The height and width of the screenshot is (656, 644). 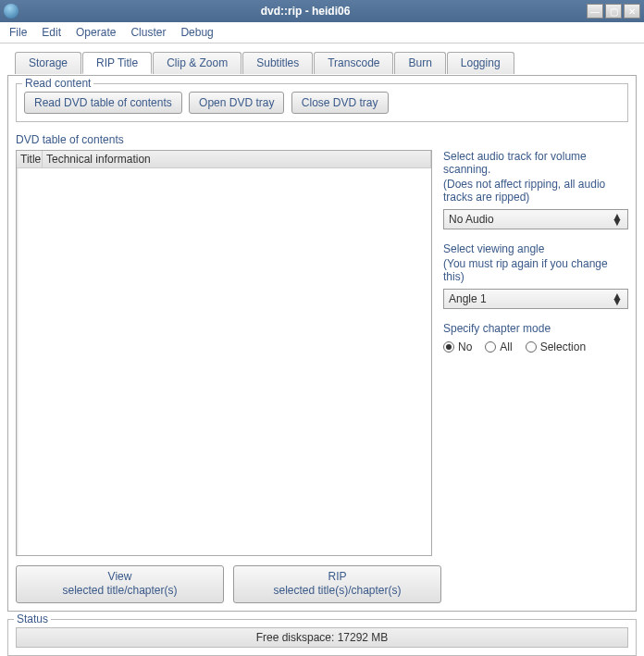 What do you see at coordinates (337, 585) in the screenshot?
I see `rip-button: RIP selected title(s)/chapter(s)` at bounding box center [337, 585].